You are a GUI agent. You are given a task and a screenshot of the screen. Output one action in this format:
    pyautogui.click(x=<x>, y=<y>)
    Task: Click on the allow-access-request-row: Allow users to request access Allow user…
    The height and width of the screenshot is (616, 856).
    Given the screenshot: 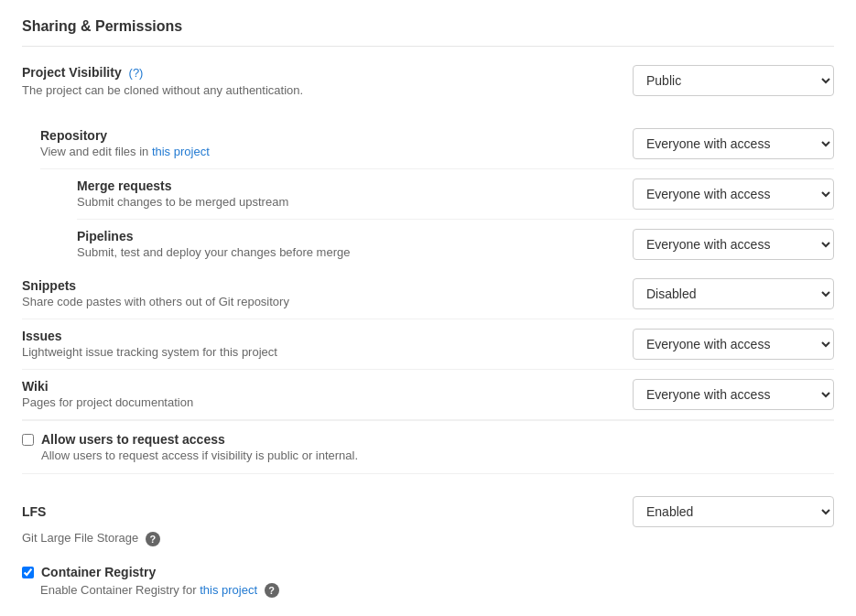 What is the action you would take?
    pyautogui.click(x=428, y=447)
    